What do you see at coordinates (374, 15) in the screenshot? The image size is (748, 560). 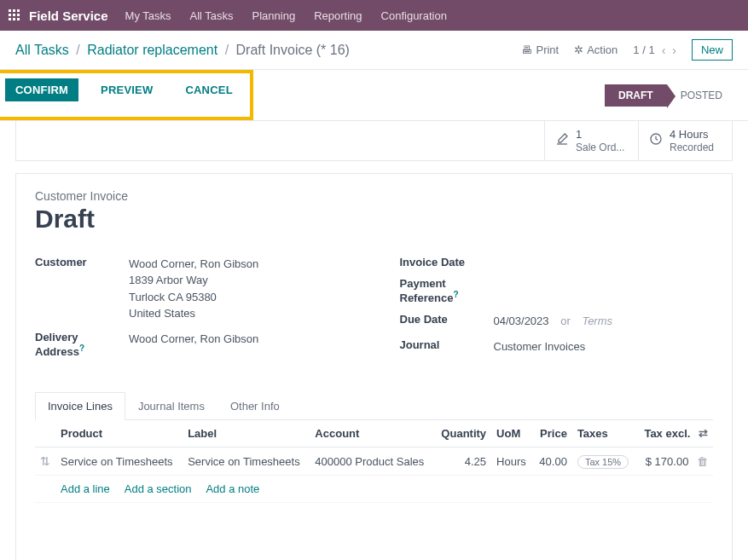 I see `top-navbar: Field Service My Tasks All Tasks Plannin…` at bounding box center [374, 15].